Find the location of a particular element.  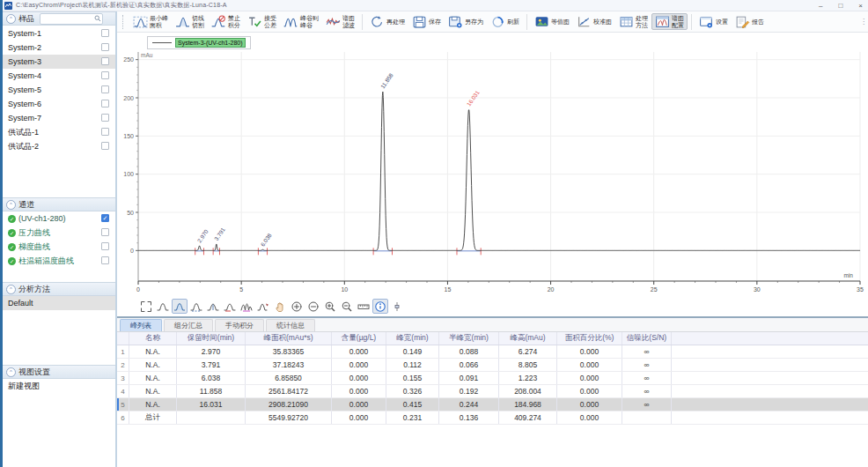

channel-checkbox: ✓ is located at coordinates (106, 219).